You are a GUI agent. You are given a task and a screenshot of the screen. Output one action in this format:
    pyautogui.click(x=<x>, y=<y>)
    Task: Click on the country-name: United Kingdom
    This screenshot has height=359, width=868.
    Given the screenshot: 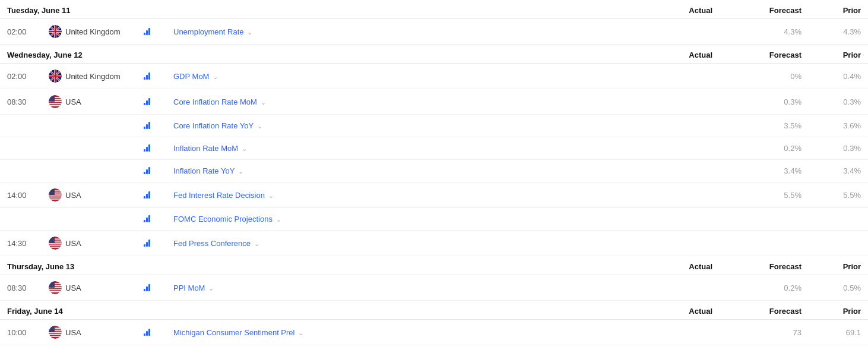 What is the action you would take?
    pyautogui.click(x=93, y=32)
    